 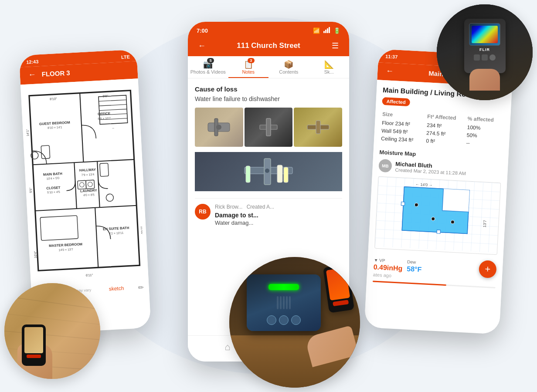 What do you see at coordinates (284, 303) in the screenshot?
I see `sensor-vents` at bounding box center [284, 303].